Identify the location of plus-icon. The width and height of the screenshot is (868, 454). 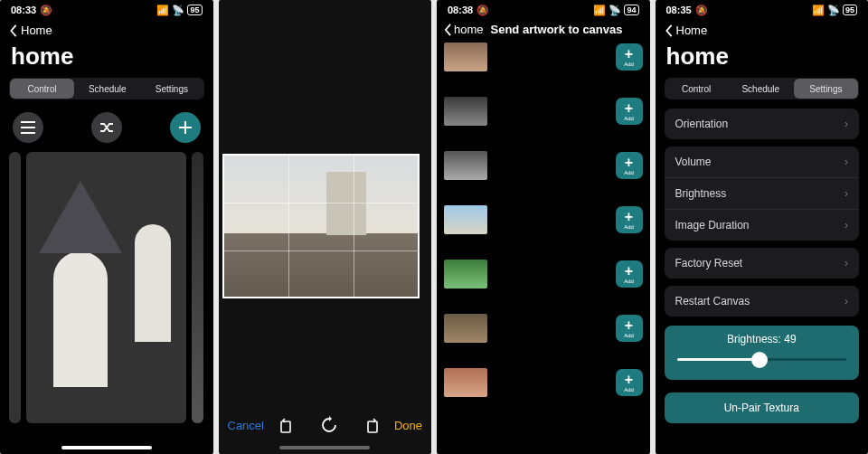
(185, 128).